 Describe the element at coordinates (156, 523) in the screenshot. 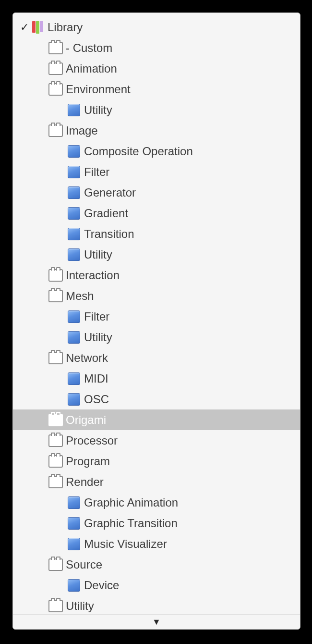

I see `tree-item-graphic-transition: Graphic Transition` at that location.